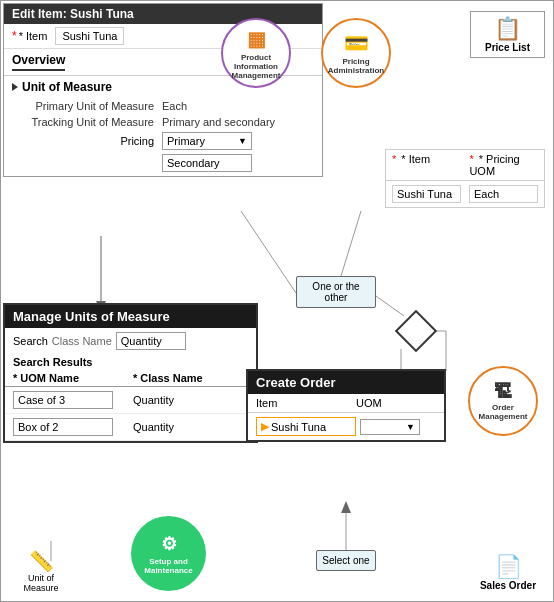 This screenshot has width=554, height=602. Describe the element at coordinates (346, 426) in the screenshot. I see `order-data-row: ▶ Sushi Tuna ▼` at that location.